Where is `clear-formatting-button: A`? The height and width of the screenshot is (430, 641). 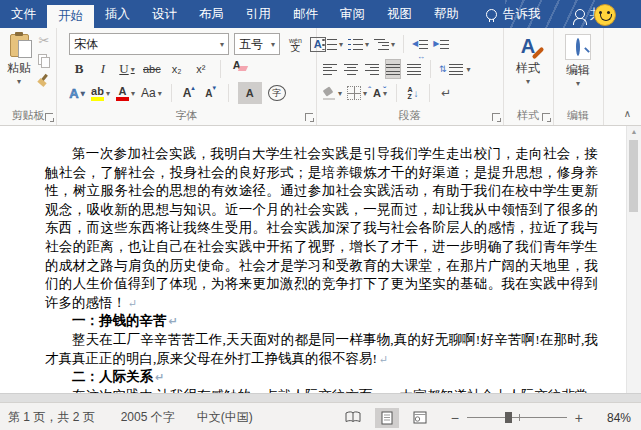
clear-formatting-button: A is located at coordinates (240, 69).